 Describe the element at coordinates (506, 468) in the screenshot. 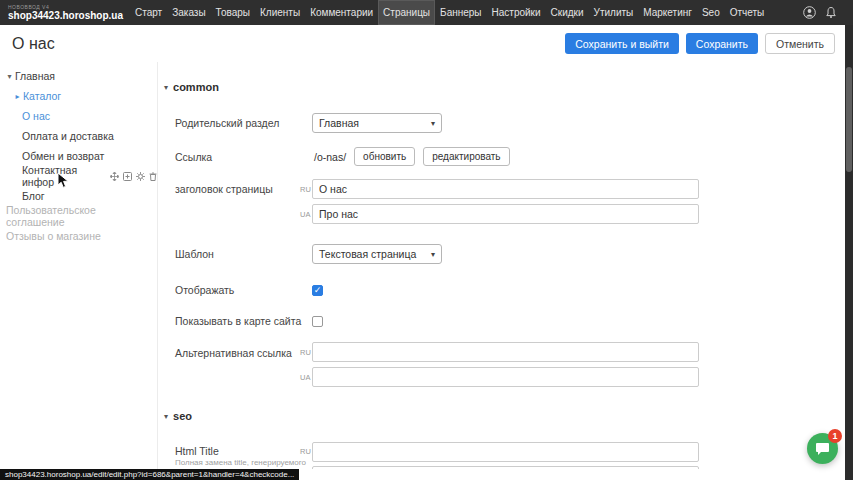

I see `html-title-ua-input` at that location.